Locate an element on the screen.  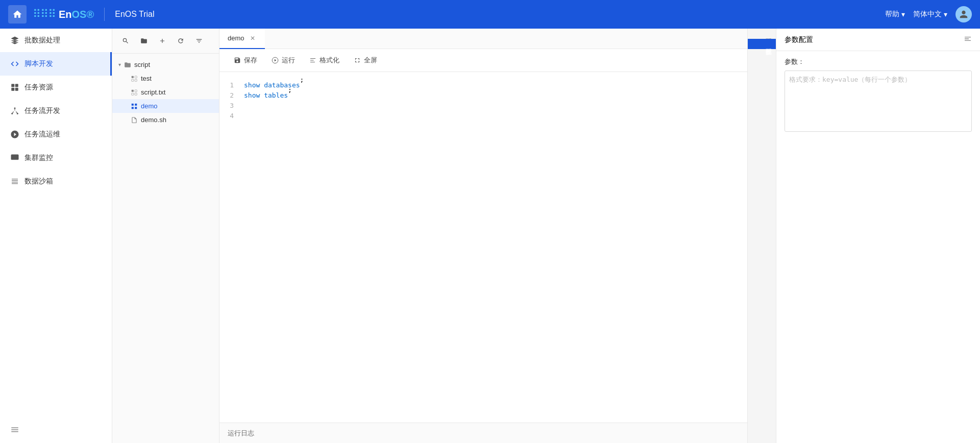
folder-arrow-icon: ▾ is located at coordinates (119, 64).